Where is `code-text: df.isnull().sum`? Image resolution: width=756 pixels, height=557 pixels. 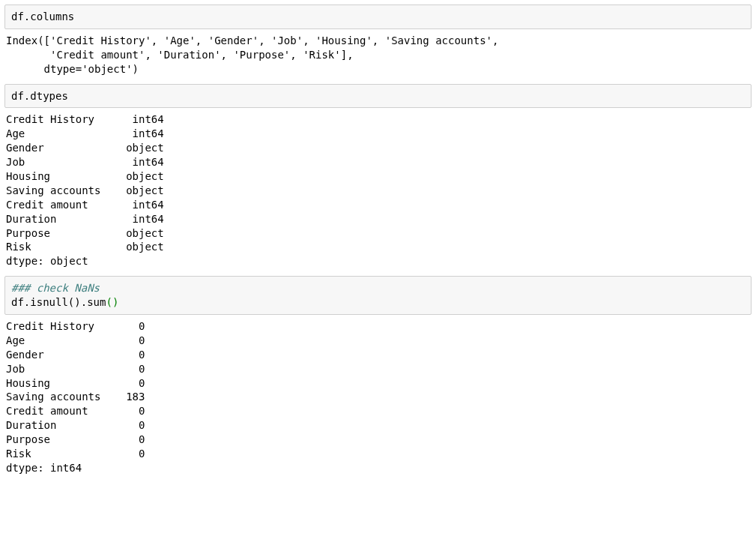
code-text: df.isnull().sum is located at coordinates (58, 302).